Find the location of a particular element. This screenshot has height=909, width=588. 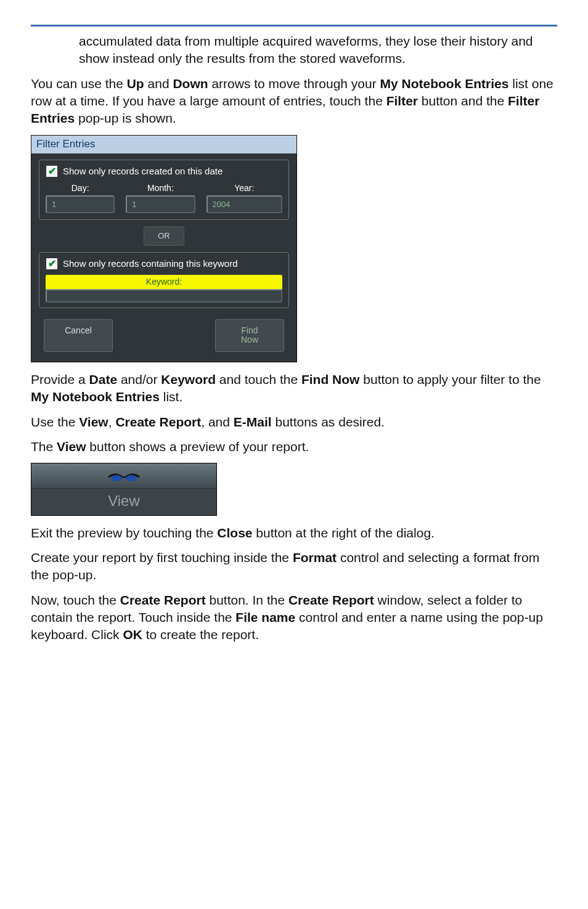

year-input: 2004 is located at coordinates (244, 205).